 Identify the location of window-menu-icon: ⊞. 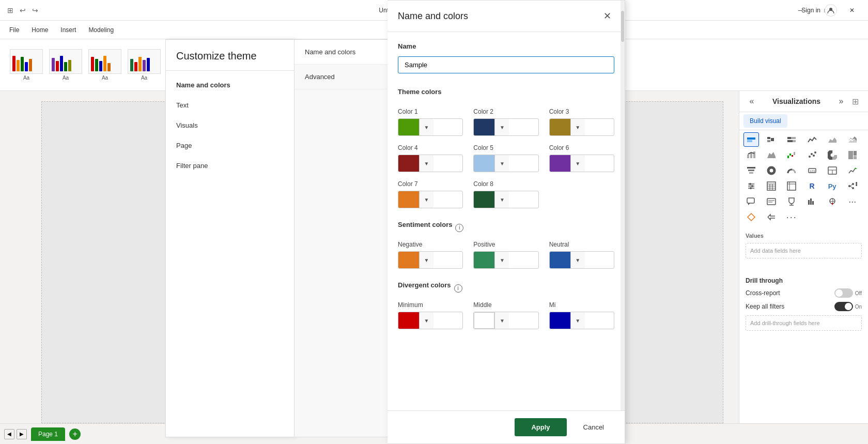
(10, 10).